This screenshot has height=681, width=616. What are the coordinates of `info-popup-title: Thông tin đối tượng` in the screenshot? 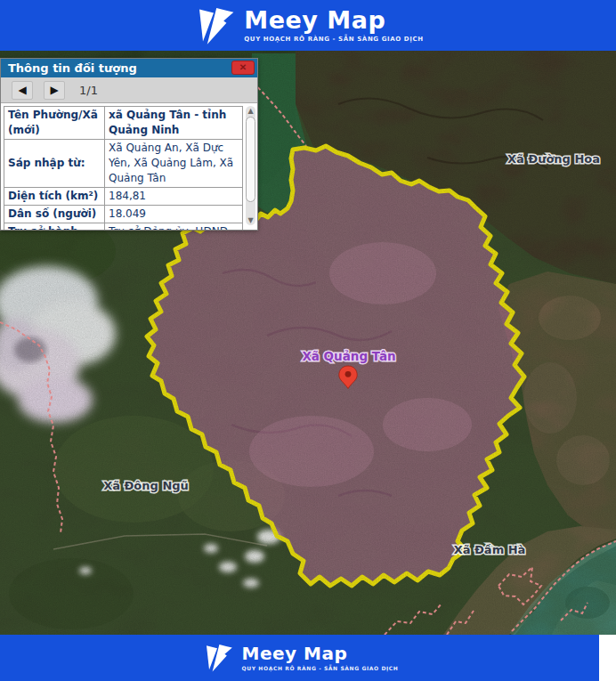 It's located at (73, 68).